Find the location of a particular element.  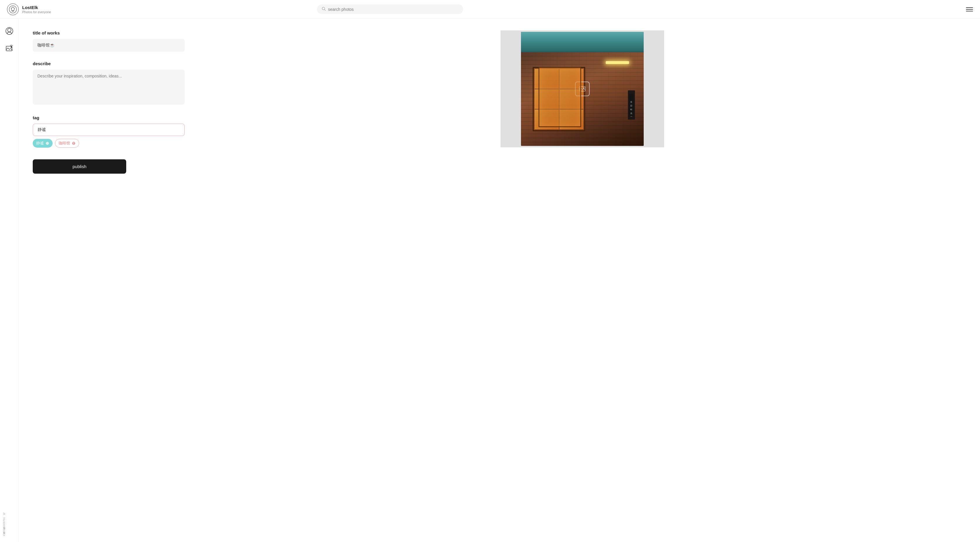

title-input is located at coordinates (109, 45).